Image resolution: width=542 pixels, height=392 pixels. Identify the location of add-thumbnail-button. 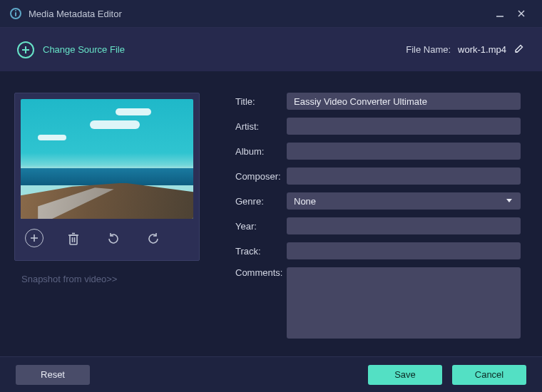
(34, 238).